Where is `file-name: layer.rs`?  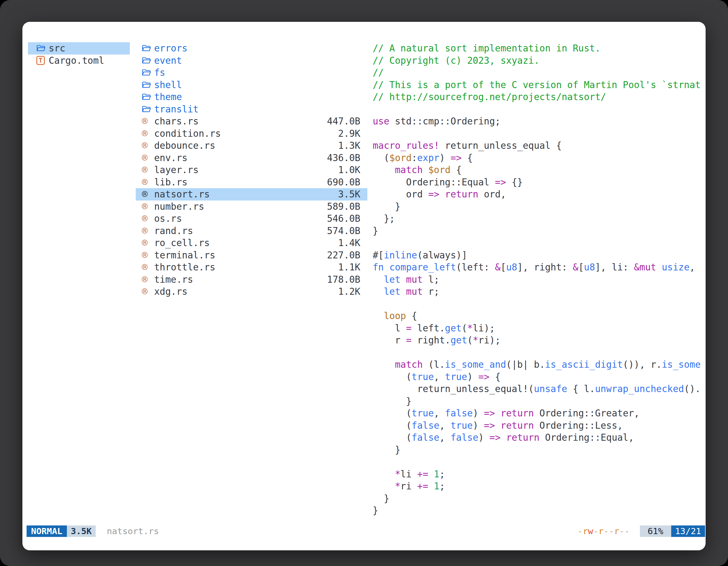 file-name: layer.rs is located at coordinates (176, 170).